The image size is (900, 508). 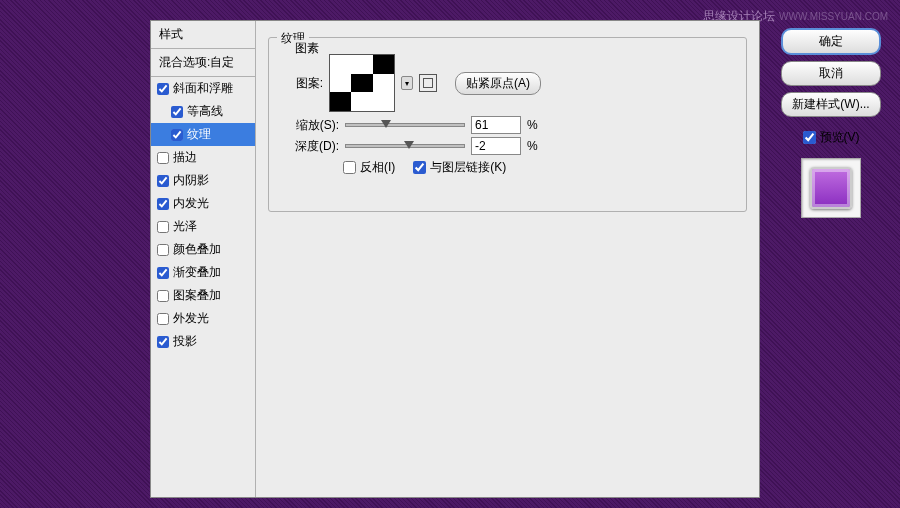 I want to click on effect-item-3: 描边, so click(x=203, y=158).